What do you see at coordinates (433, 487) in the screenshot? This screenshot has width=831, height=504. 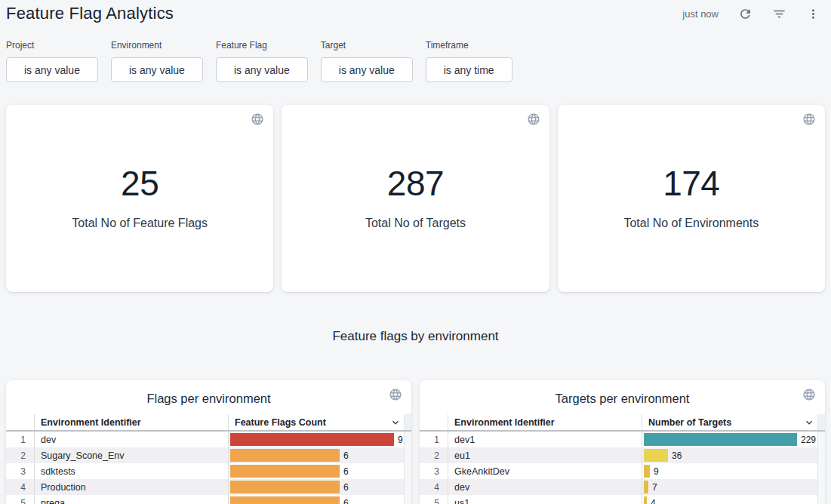 I see `row-index: 4` at bounding box center [433, 487].